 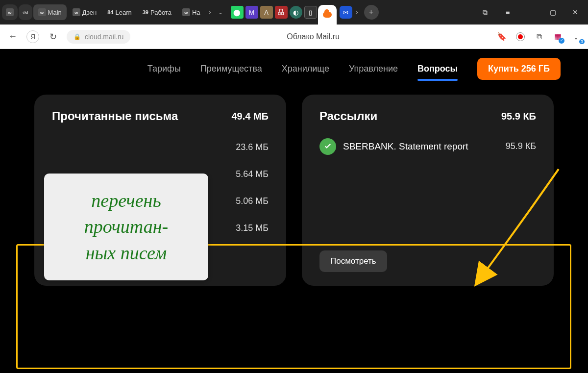 What do you see at coordinates (348, 116) in the screenshot?
I see `card-title: Рассылки` at bounding box center [348, 116].